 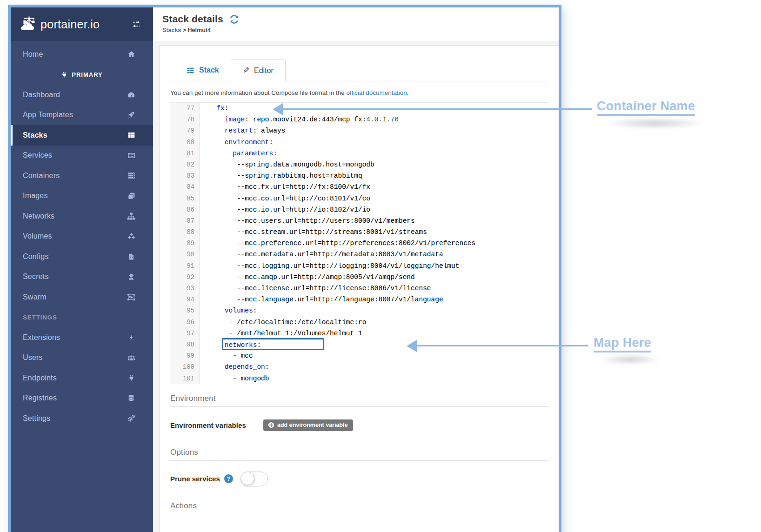 I want to click on code-line: 94--mcc.language.url=http://language:800…, so click(x=359, y=299).